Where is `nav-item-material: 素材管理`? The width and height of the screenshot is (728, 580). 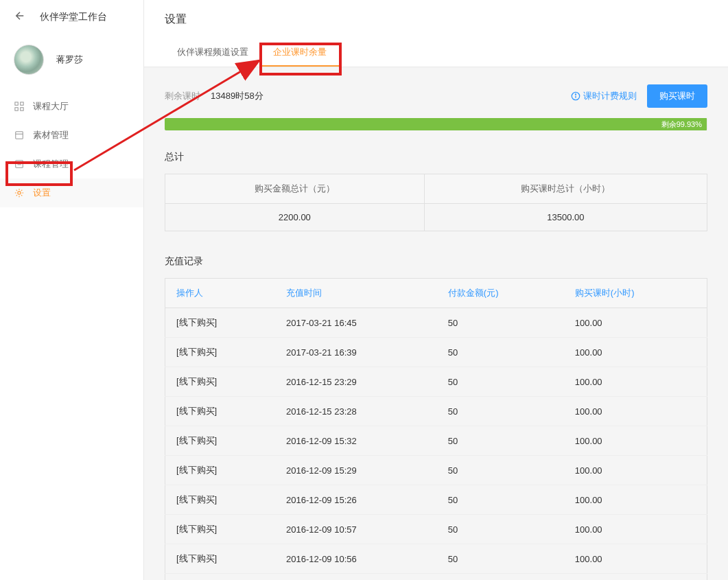
nav-item-material: 素材管理 is located at coordinates (71, 135).